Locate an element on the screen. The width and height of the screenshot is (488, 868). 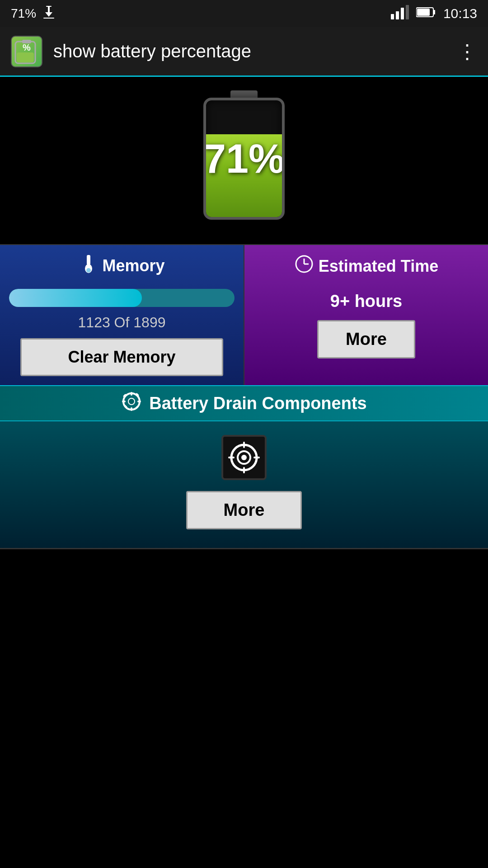
battery-cap is located at coordinates (244, 94).